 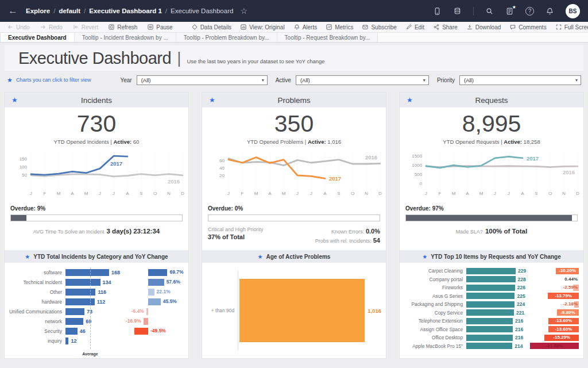 What do you see at coordinates (438, 12) in the screenshot?
I see `mobile-preview-icon` at bounding box center [438, 12].